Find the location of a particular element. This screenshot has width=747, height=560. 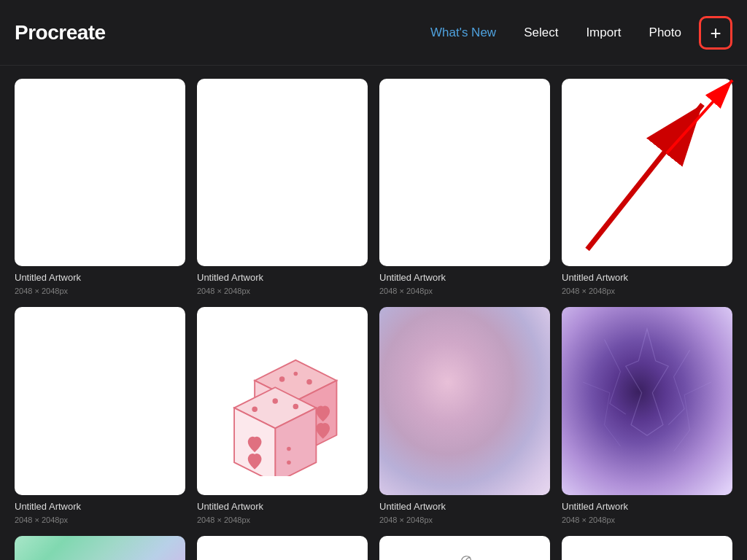

plus-icon: + is located at coordinates (715, 33).